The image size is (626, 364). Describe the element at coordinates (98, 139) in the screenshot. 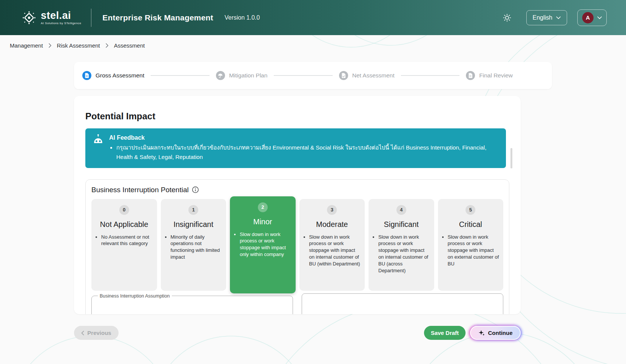

I see `robot-icon` at that location.